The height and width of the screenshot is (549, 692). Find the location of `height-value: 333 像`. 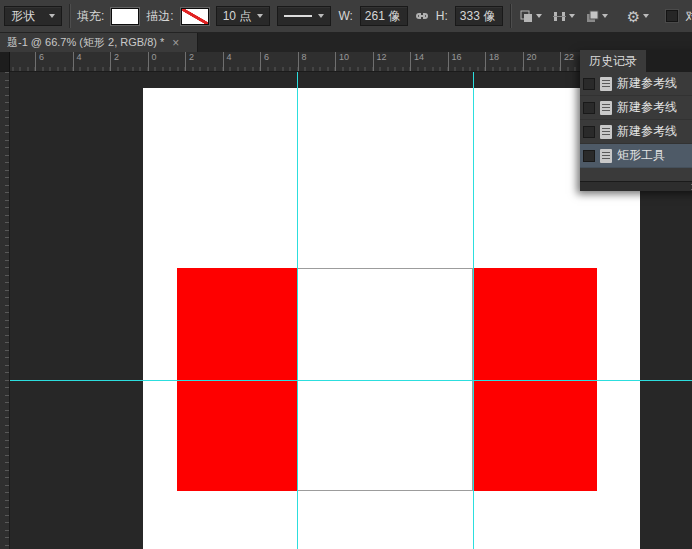

height-value: 333 像 is located at coordinates (478, 16).